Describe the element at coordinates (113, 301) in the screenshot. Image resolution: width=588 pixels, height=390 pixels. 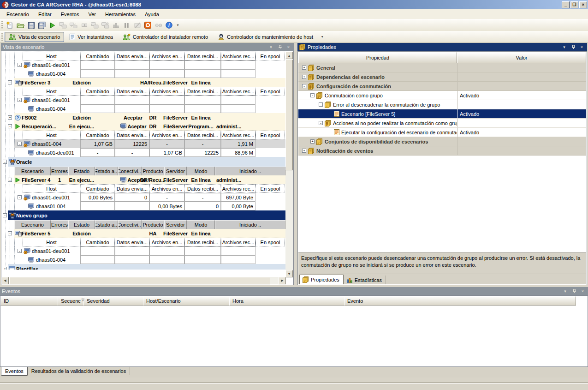
I see `events-column-header-severidad: Severidad` at that location.